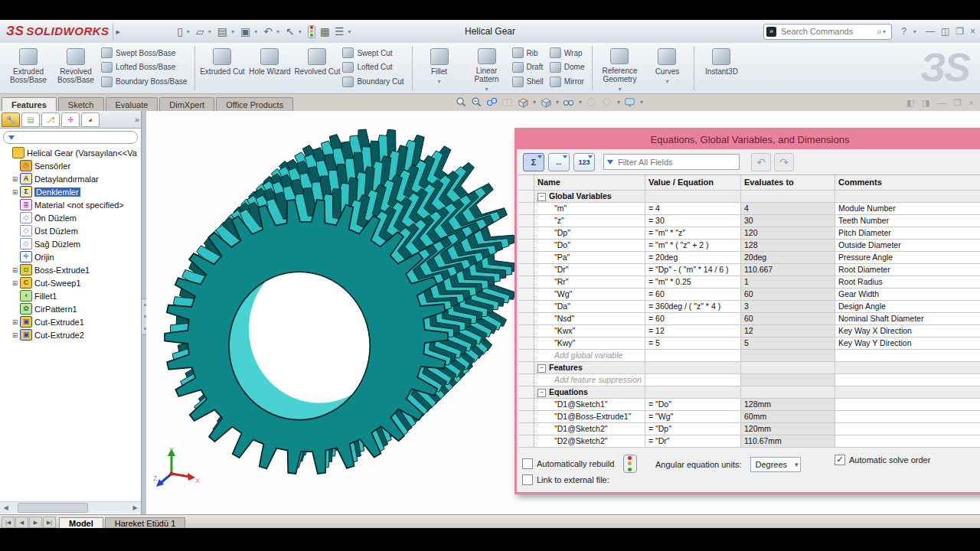 The width and height of the screenshot is (980, 551). Describe the element at coordinates (187, 104) in the screenshot. I see `tab-dimxpert: DimXpert` at that location.